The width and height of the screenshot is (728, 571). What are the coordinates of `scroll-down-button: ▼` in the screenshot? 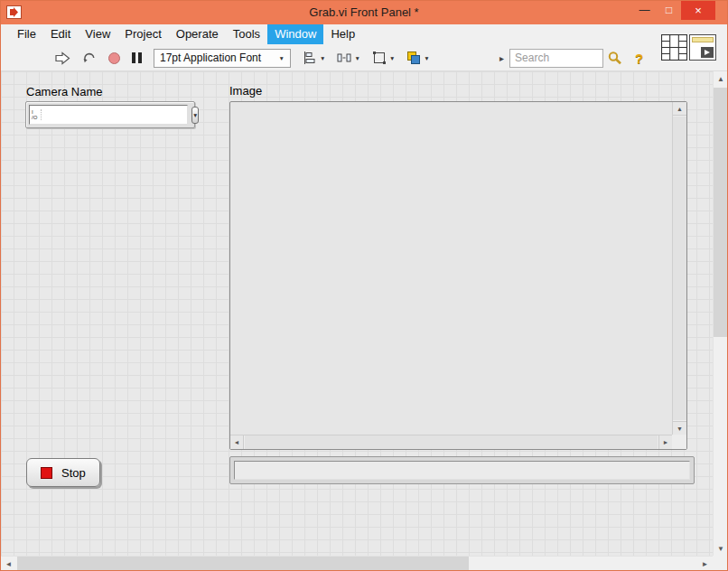 It's located at (721, 549).